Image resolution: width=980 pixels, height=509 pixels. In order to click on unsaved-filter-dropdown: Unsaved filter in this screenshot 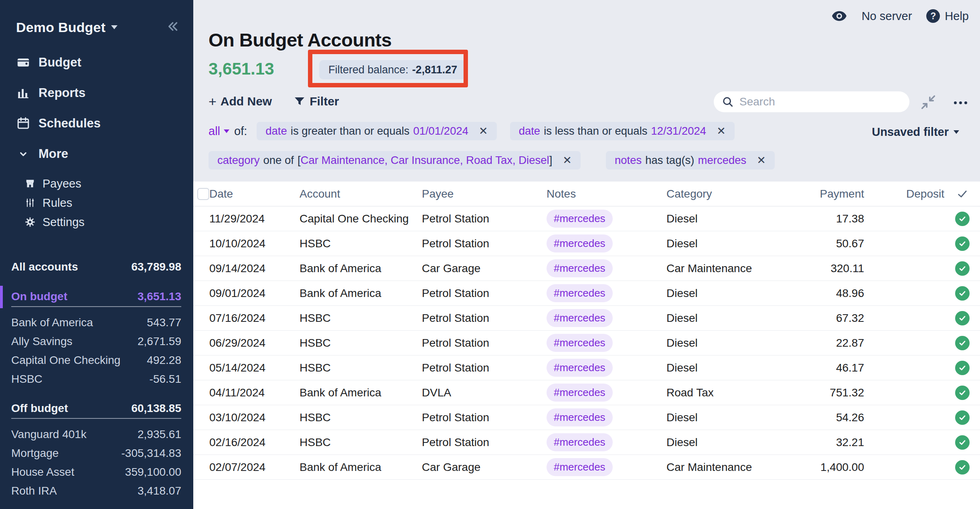, I will do `click(915, 132)`.